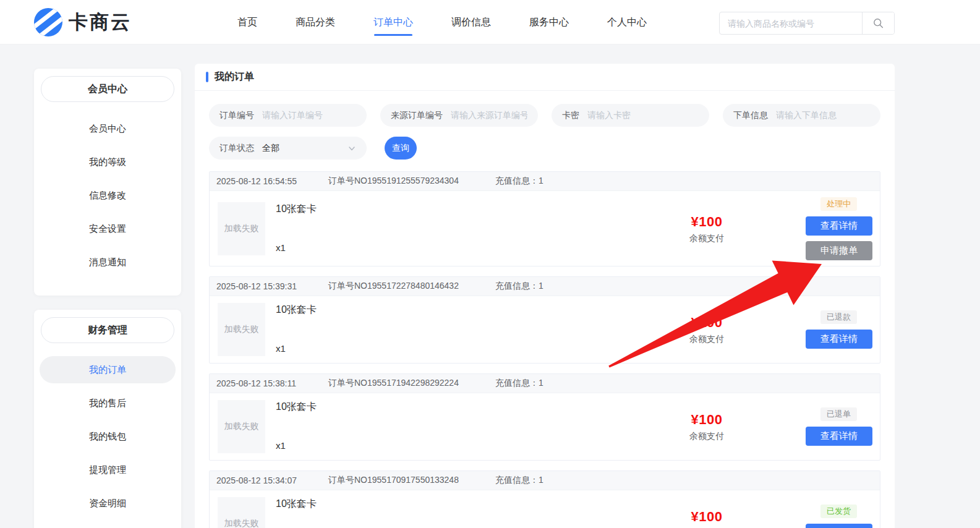  Describe the element at coordinates (48, 22) in the screenshot. I see `brand-logo-icon` at that location.